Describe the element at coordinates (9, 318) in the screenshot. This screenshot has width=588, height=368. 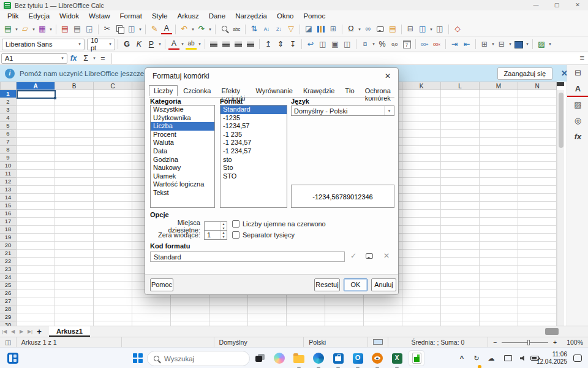
I see `row-header-29: 29` at that location.